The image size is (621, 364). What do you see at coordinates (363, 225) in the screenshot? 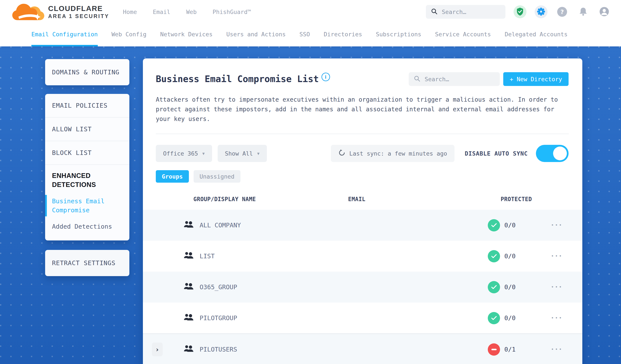
I see `table-row: ALL COMPANY 0/0 •••` at bounding box center [363, 225].